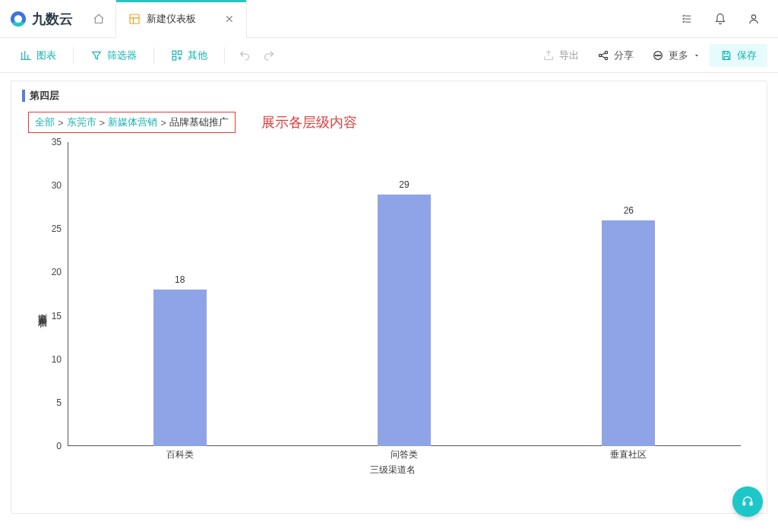 Image resolution: width=778 pixels, height=532 pixels. What do you see at coordinates (180, 280) in the screenshot?
I see `bar-value-label: 18` at bounding box center [180, 280].